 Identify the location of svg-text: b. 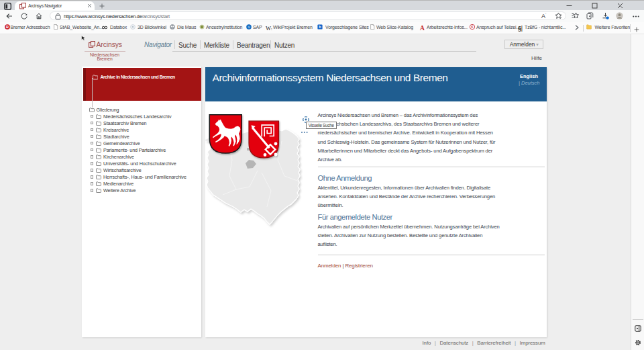
(319, 27).